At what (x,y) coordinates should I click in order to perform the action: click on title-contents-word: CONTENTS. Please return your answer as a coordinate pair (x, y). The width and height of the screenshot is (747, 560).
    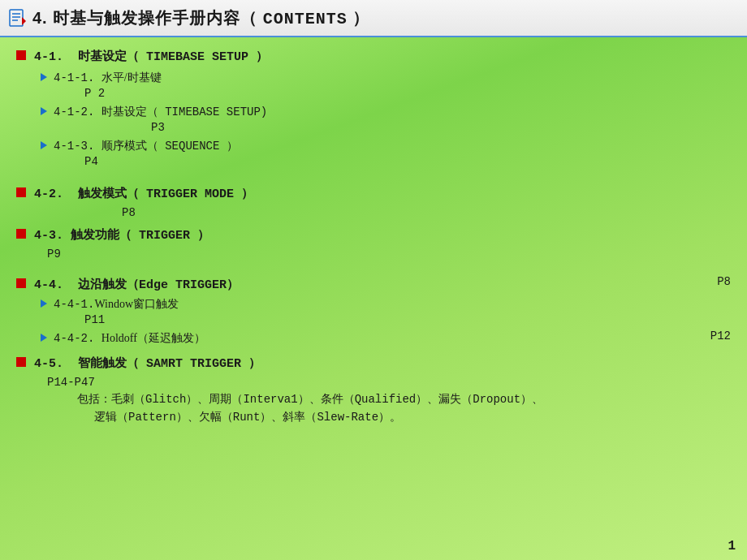
    Looking at the image, I should click on (305, 19).